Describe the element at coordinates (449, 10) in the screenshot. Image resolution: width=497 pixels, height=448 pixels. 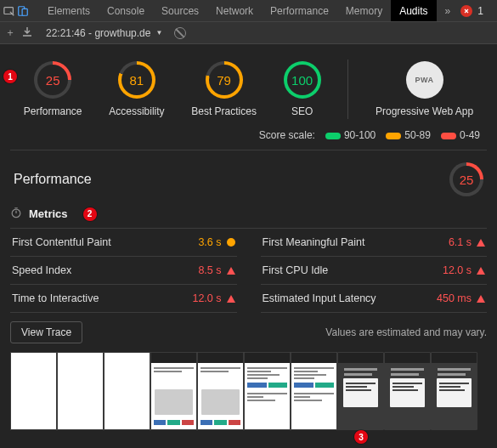
I see `tabs-more: »` at that location.